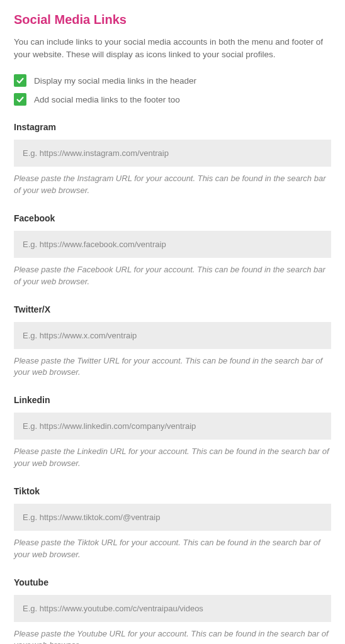 Image resolution: width=345 pixels, height=644 pixels. I want to click on facebook-input, so click(172, 244).